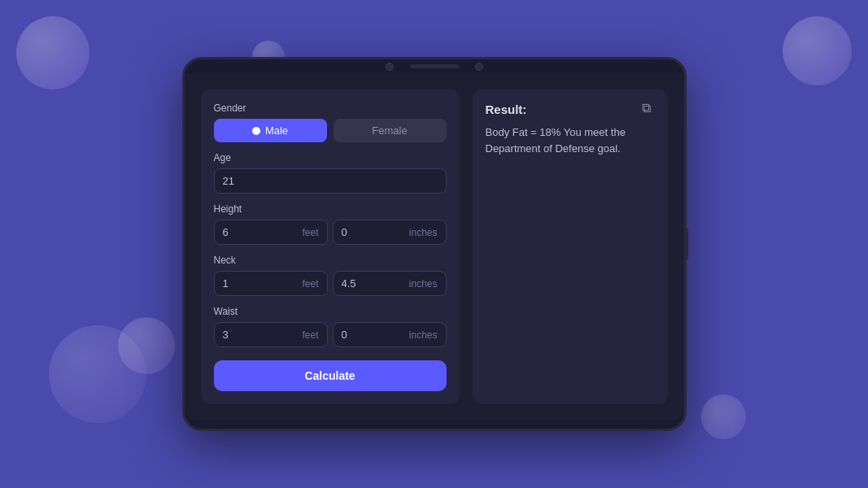  Describe the element at coordinates (390, 335) in the screenshot. I see `waist-inches-wrap: inches` at that location.